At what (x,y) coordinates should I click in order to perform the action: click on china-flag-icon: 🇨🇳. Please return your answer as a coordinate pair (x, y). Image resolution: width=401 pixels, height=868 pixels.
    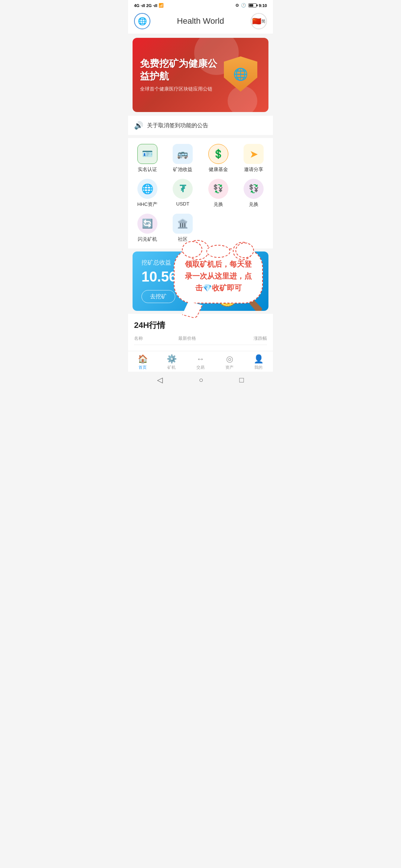
    Looking at the image, I should click on (257, 21).